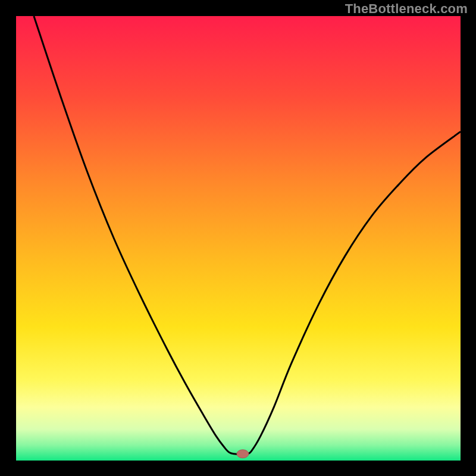  Describe the element at coordinates (243, 454) in the screenshot. I see `optimal-point-marker` at that location.